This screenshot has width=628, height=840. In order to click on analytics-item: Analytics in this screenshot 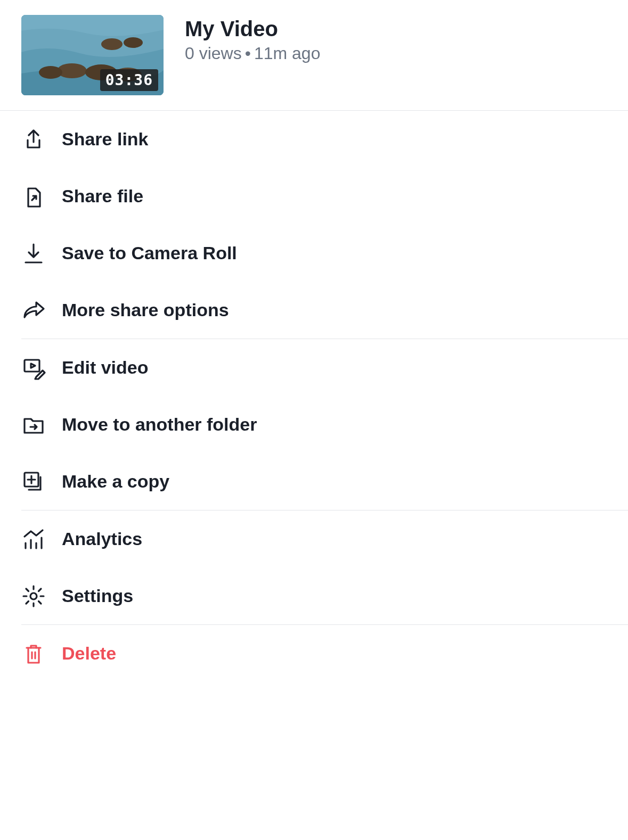, I will do `click(325, 539)`.